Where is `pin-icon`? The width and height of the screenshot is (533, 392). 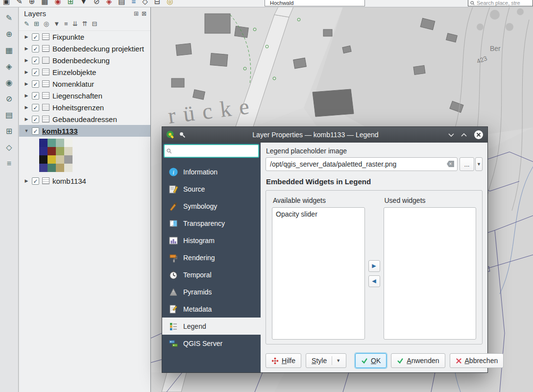 pin-icon is located at coordinates (182, 135).